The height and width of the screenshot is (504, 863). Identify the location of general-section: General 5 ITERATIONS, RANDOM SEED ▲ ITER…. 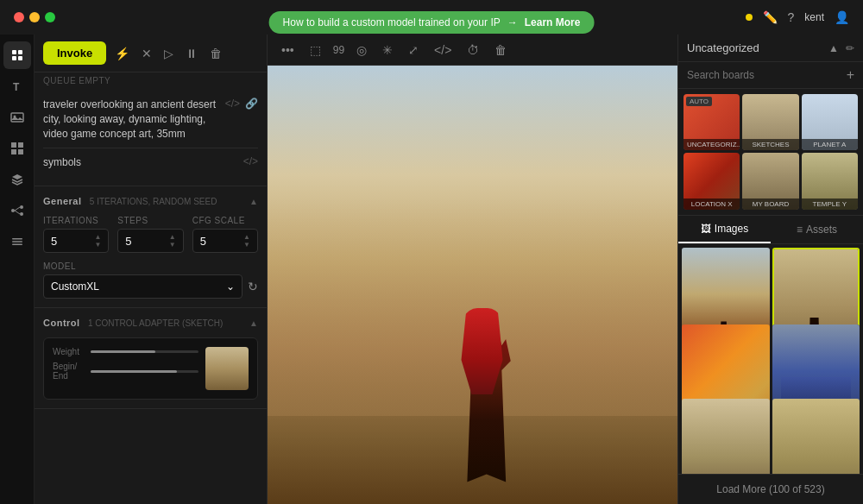
(150, 247).